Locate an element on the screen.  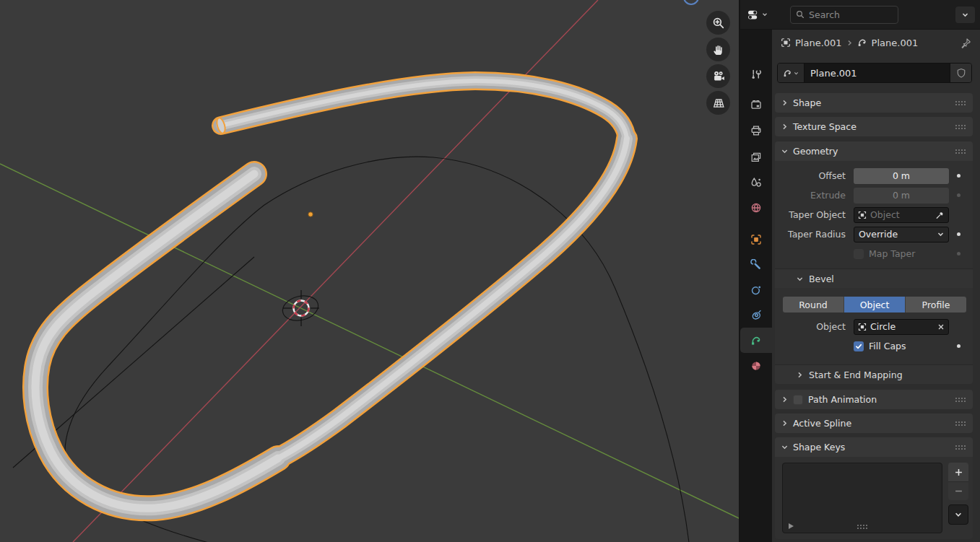
editor-type-button is located at coordinates (758, 14).